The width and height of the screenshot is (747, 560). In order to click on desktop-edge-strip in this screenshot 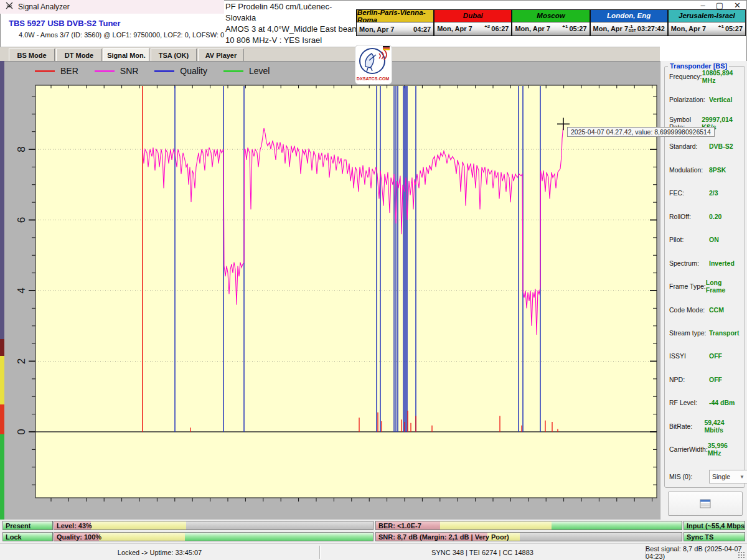, I will do `click(2, 290)`.